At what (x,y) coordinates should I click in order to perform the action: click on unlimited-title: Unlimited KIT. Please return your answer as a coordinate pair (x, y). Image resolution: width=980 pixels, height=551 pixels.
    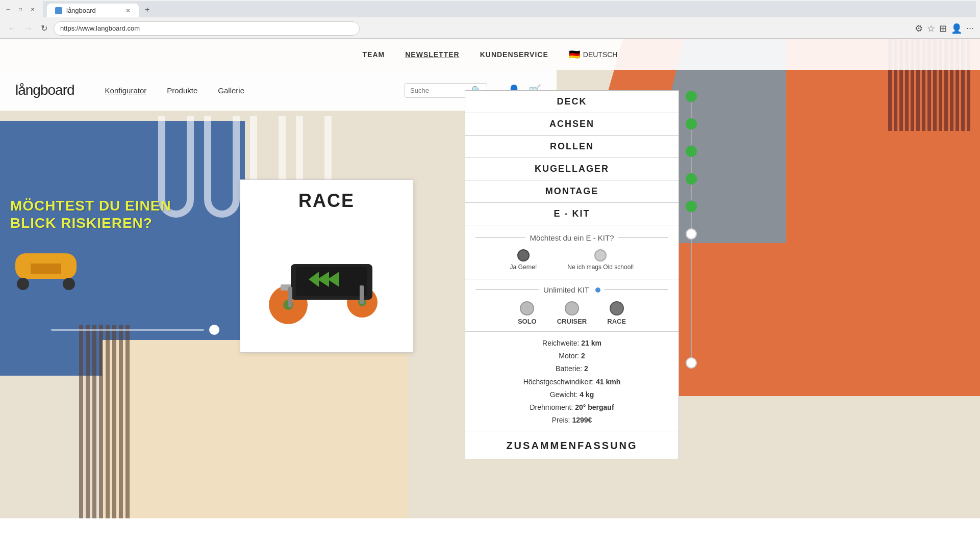
    Looking at the image, I should click on (572, 290).